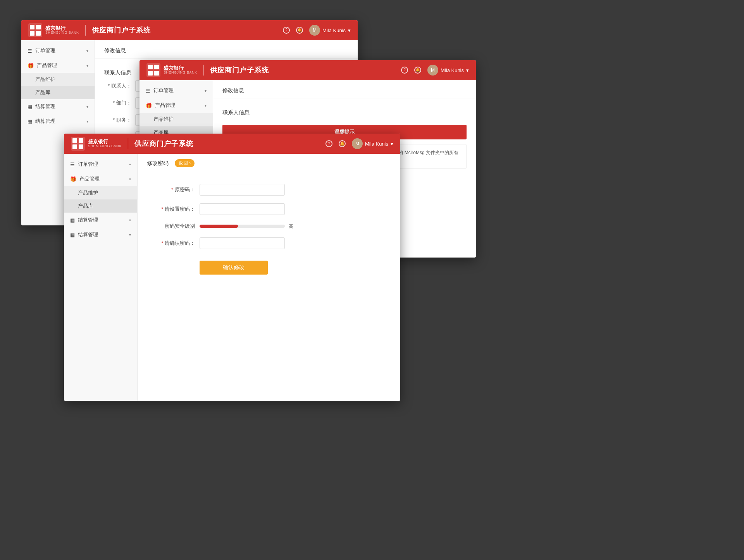 Image resolution: width=744 pixels, height=560 pixels. I want to click on pwd-label-old: 原密码：, so click(180, 190).